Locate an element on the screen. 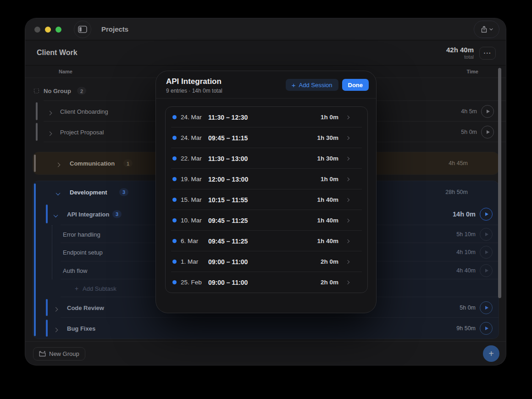  close-button is located at coordinates (38, 29).